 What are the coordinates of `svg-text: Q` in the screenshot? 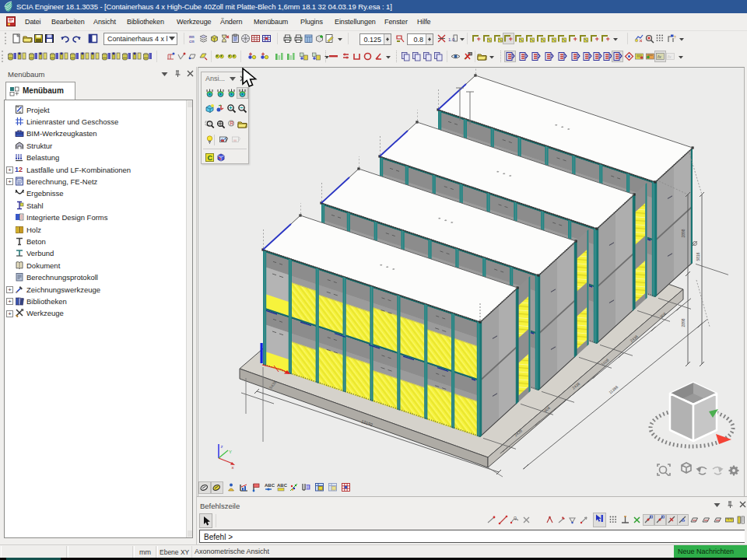 It's located at (515, 518).